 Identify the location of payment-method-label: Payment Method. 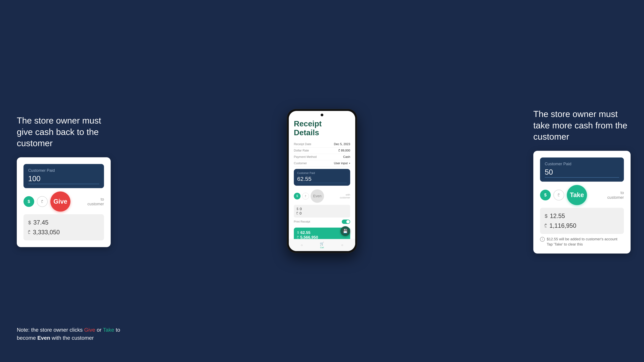
(305, 157).